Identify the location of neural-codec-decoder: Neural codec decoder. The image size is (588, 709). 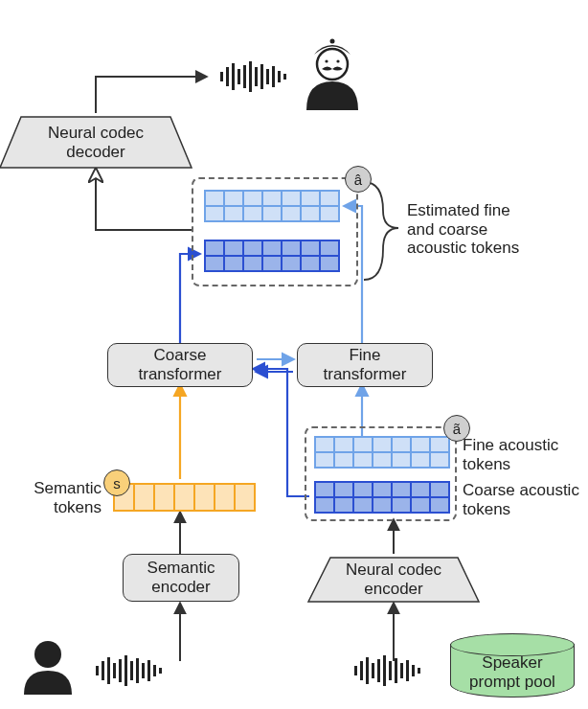
(96, 142).